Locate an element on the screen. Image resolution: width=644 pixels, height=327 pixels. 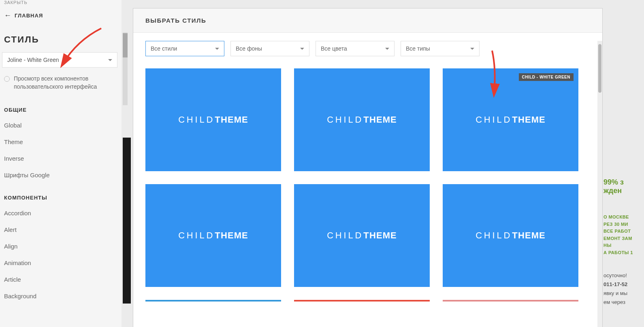
sidebar-item-accordion: Accordion is located at coordinates (61, 213).